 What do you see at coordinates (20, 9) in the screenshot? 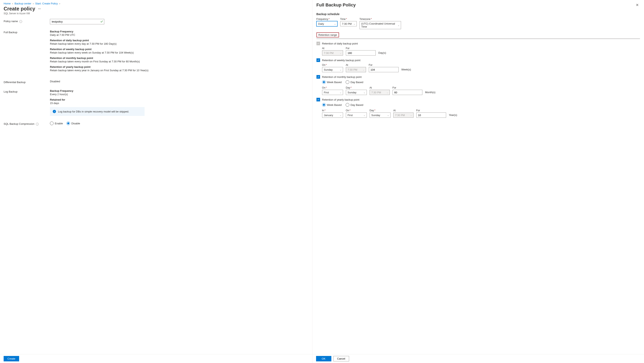
I see `page-title: Create policy` at bounding box center [20, 9].